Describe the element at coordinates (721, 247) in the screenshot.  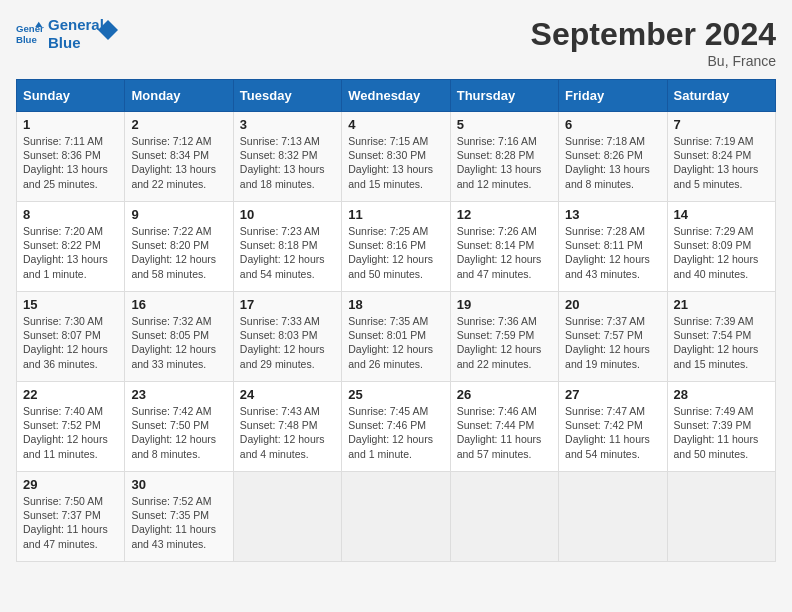
I see `table-row: 14Sunrise: 7:29 AMSunset: 8:09 PMDayligh…` at that location.